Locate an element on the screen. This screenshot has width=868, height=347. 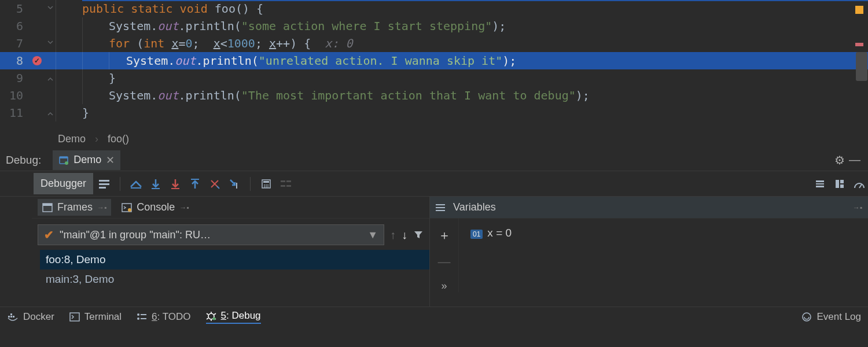
field-out: out is located at coordinates (168, 26).